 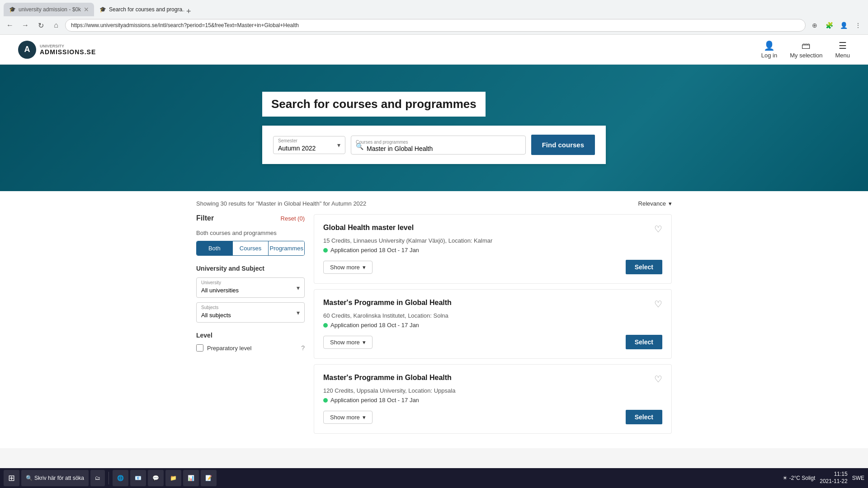 I want to click on select-button-1: Select, so click(x=644, y=267).